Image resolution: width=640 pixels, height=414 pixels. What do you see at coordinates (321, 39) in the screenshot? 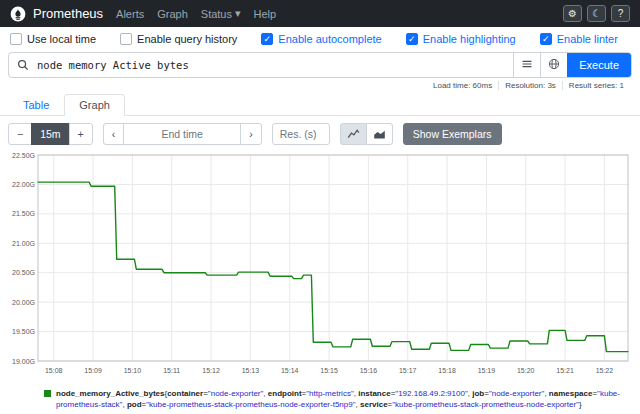
I see `enable-autocomplete-checkbox: Enable autocomplete` at bounding box center [321, 39].